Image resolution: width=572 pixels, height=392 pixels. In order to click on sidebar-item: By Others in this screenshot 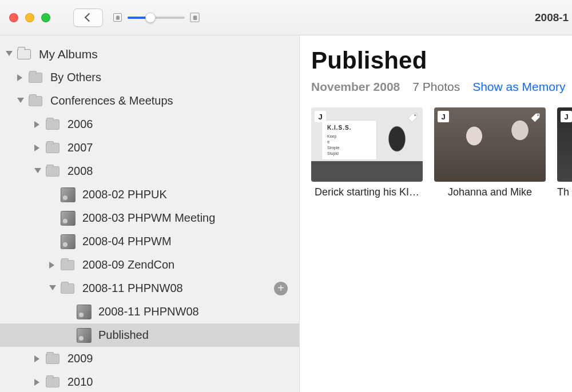, I will do `click(150, 78)`.